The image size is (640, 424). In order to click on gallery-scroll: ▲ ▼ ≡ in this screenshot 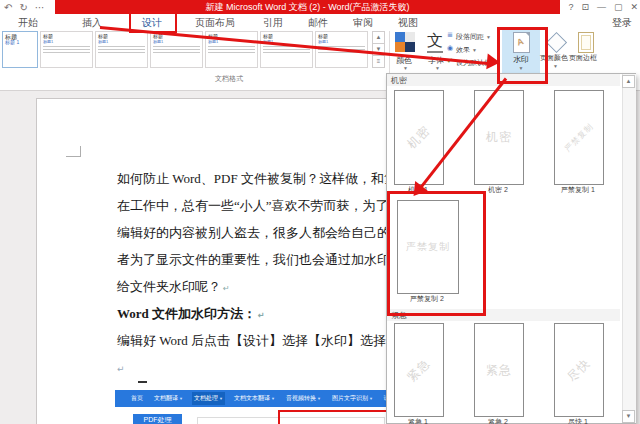, I will do `click(378, 50)`.